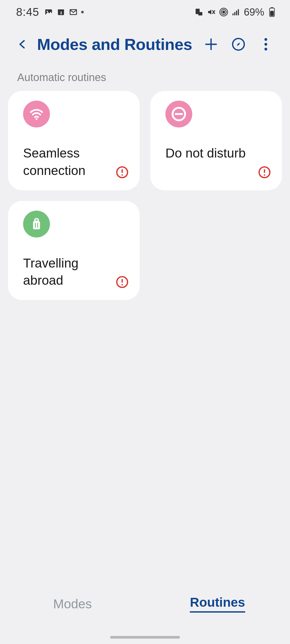  What do you see at coordinates (37, 114) in the screenshot?
I see `wifi-icon` at bounding box center [37, 114].